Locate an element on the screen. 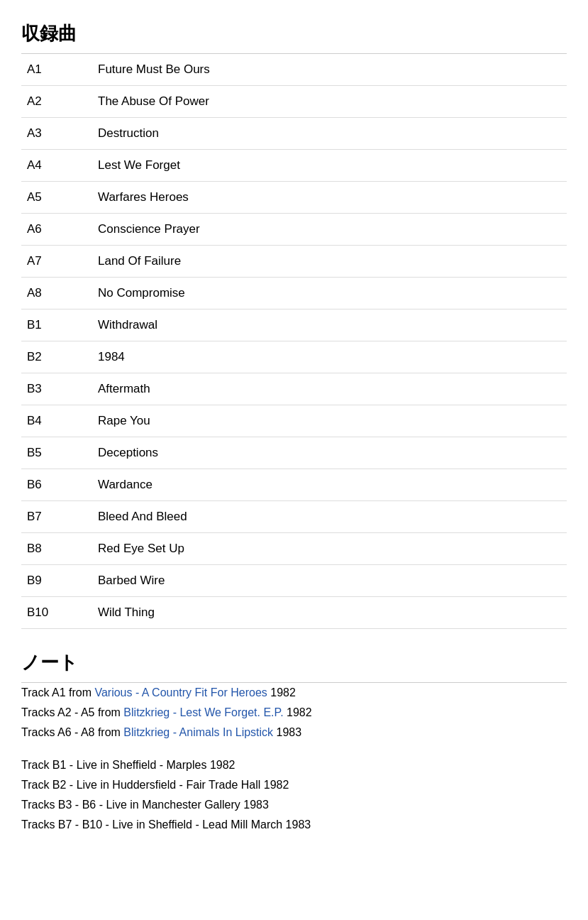 This screenshot has width=588, height=920. notes-text: Tracks A6 - A8 from is located at coordinates (72, 733).